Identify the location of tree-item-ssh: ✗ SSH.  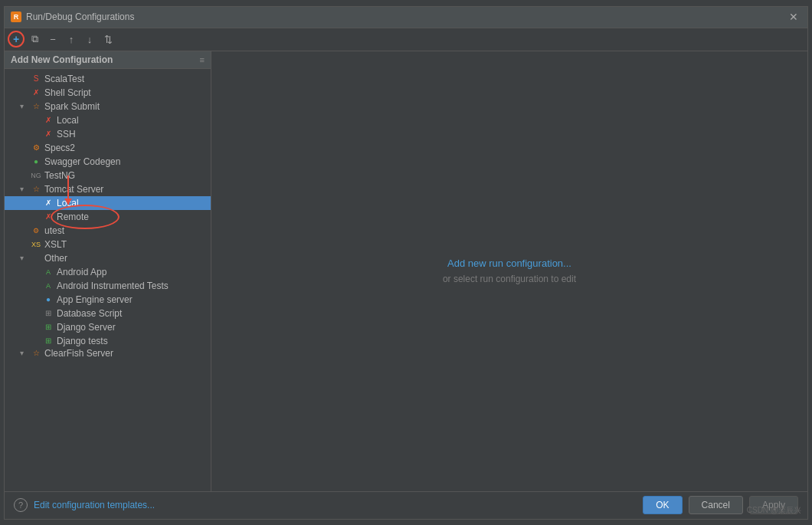
(107, 134).